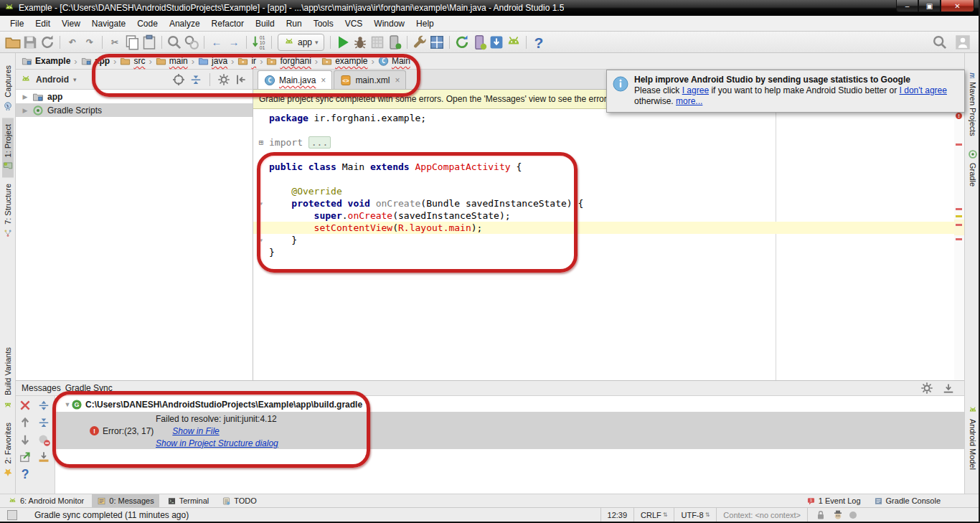 The image size is (980, 523). What do you see at coordinates (923, 90) in the screenshot?
I see `i-dont-agree-link: I don't agree` at bounding box center [923, 90].